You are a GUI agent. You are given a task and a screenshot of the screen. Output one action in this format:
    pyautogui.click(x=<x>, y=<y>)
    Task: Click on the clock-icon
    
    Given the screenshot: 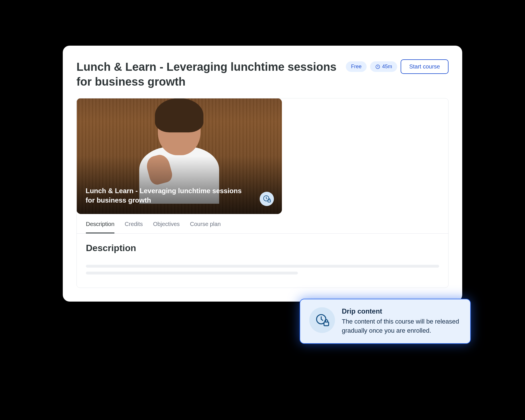 What is the action you would take?
    pyautogui.click(x=378, y=67)
    